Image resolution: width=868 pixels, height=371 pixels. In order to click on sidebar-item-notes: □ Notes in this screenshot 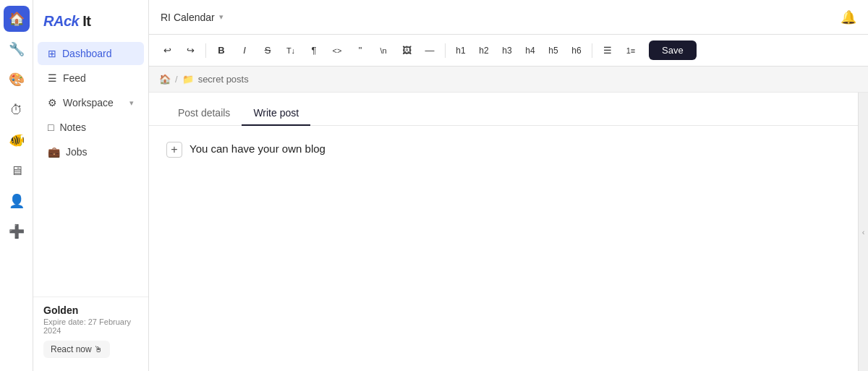, I will do `click(91, 127)`.